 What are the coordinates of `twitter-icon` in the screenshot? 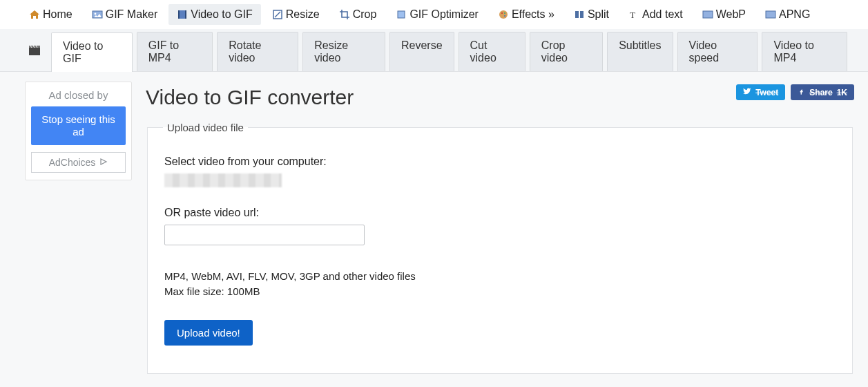 It's located at (747, 93).